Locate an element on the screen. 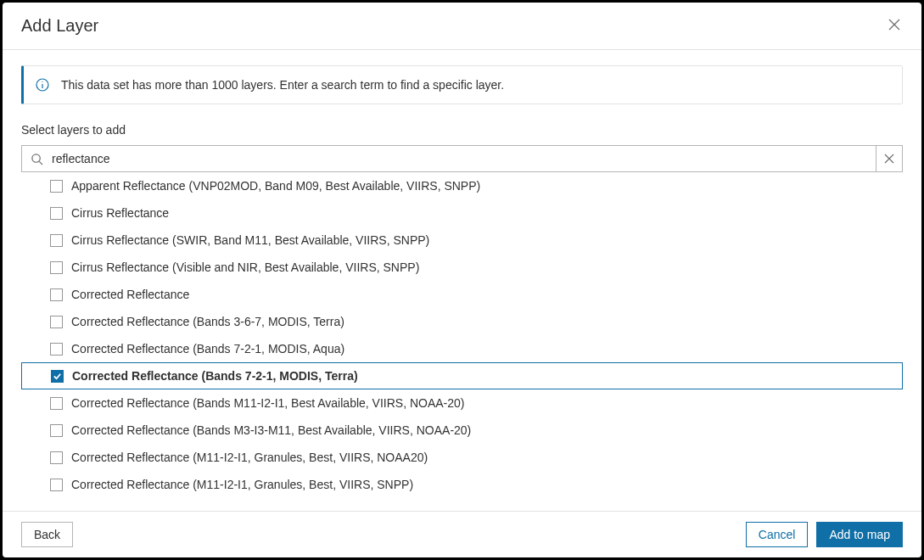 Image resolution: width=924 pixels, height=560 pixels. select-layers-label: Select layers to add is located at coordinates (462, 130).